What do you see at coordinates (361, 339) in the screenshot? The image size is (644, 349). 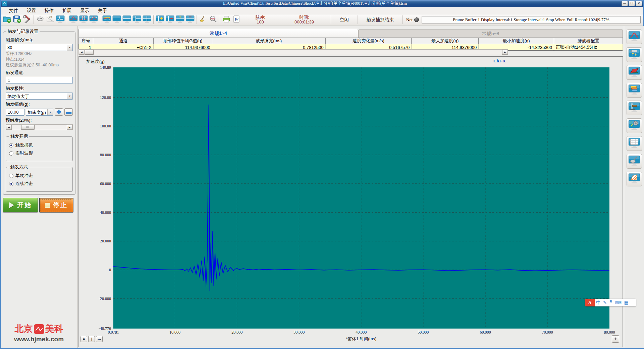 I see `x-axis-title: *窗体1 时间(ms)` at bounding box center [361, 339].